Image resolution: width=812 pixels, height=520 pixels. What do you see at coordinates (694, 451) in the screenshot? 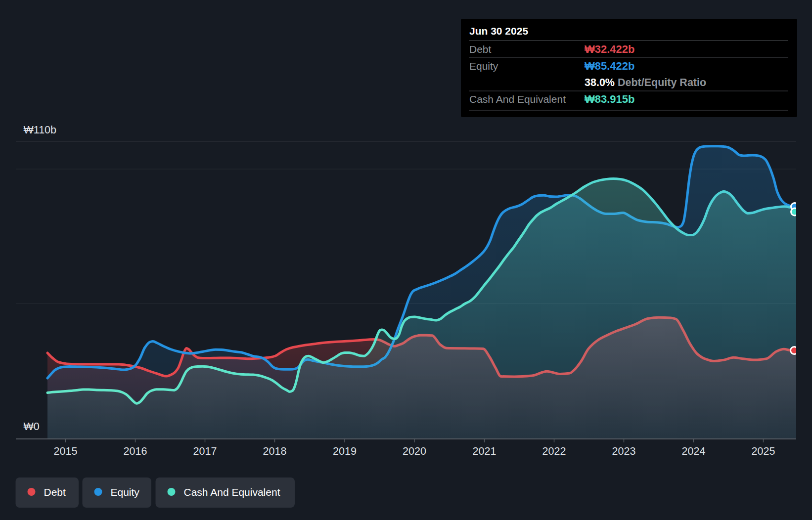
I see `svg-text: 2024` at bounding box center [694, 451].